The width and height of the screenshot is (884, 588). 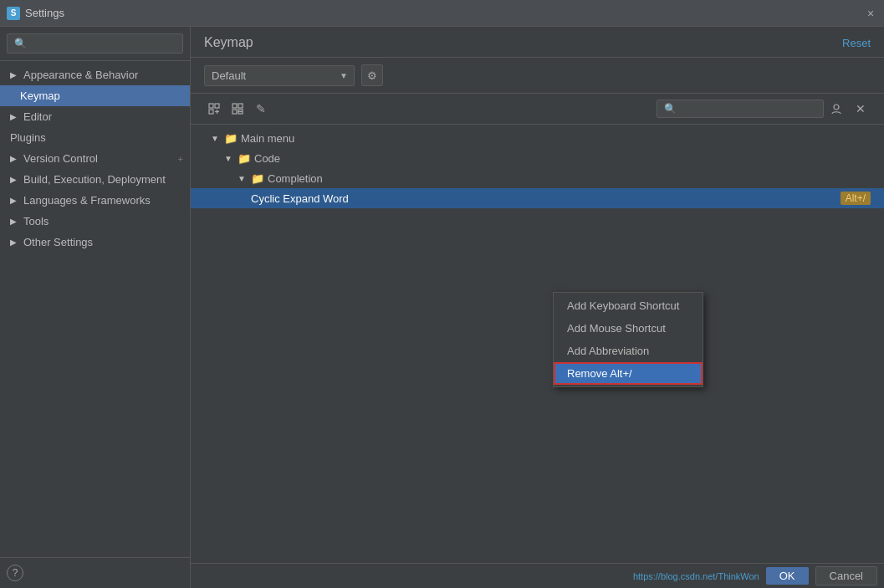 What do you see at coordinates (537, 109) in the screenshot?
I see `keymap-toolbar: ✎ ✕` at bounding box center [537, 109].